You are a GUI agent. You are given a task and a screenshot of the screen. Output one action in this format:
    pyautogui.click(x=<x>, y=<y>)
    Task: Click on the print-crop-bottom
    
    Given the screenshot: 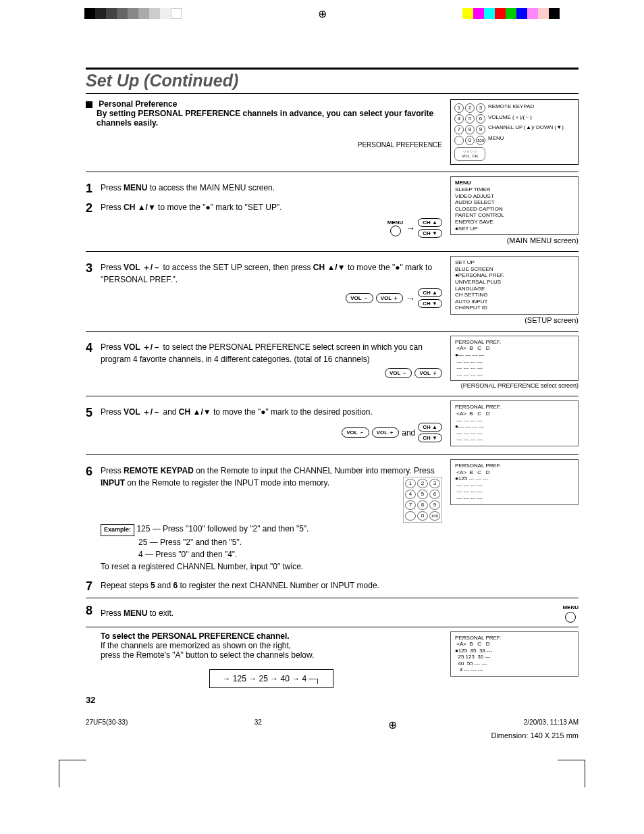 What is the action you would take?
    pyautogui.click(x=322, y=774)
    